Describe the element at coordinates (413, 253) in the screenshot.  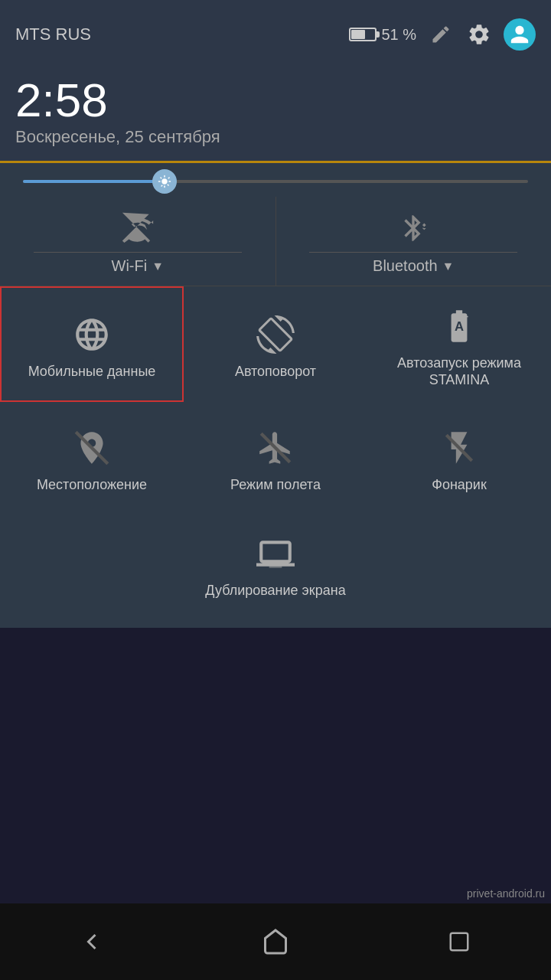
I see `bluetooth-divider` at that location.